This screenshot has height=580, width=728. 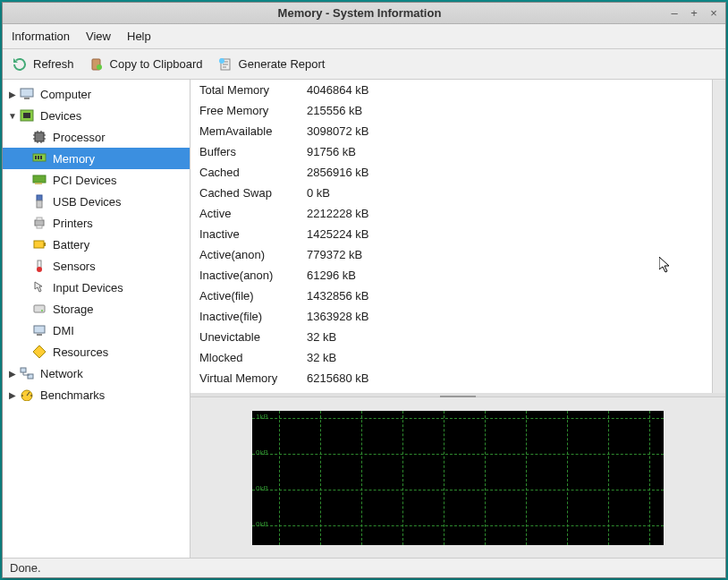 What do you see at coordinates (97, 137) in the screenshot?
I see `sidebar-item-processor: Processor` at bounding box center [97, 137].